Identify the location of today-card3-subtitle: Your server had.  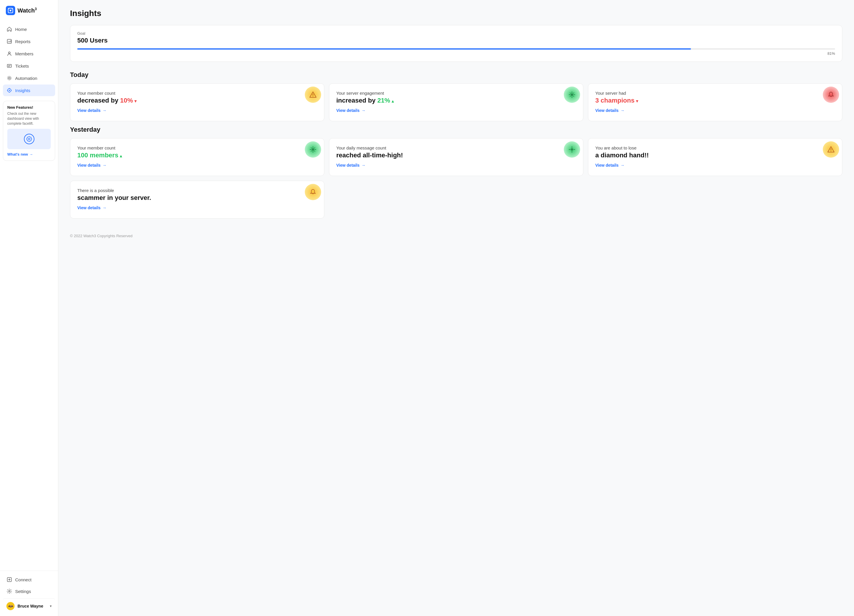
(715, 93).